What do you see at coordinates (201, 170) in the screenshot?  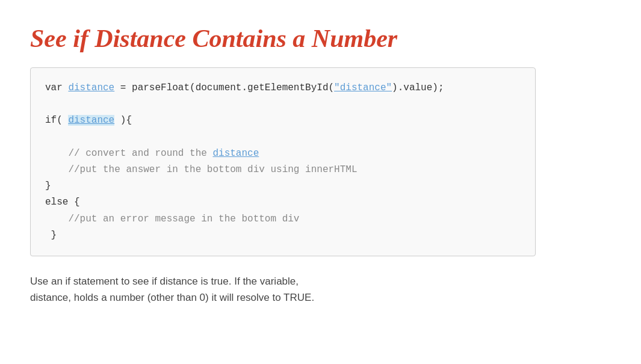 I see `code-comment-2: //put the answer in the bottom div using…` at bounding box center [201, 170].